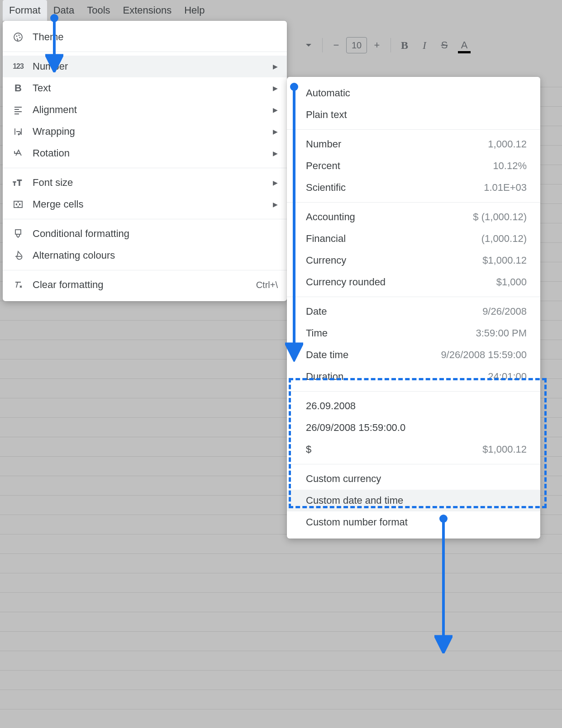  What do you see at coordinates (145, 37) in the screenshot?
I see `menu-item-theme: Theme` at bounding box center [145, 37].